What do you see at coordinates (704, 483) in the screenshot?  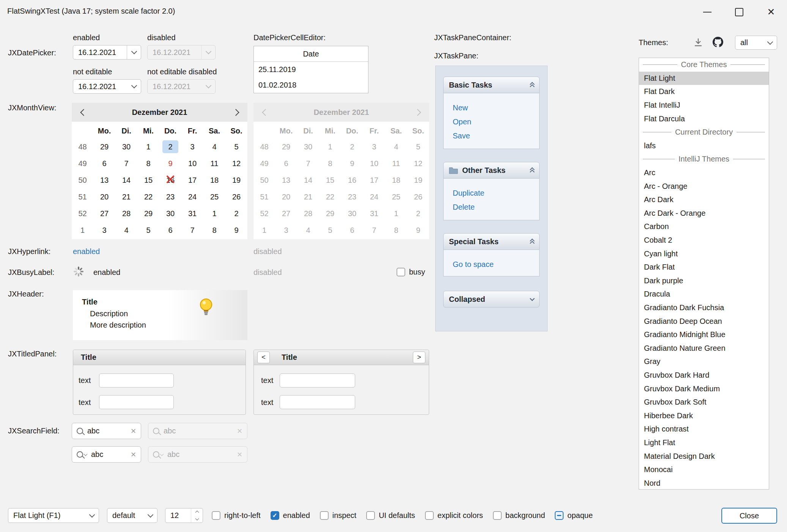 I see `theme-item: Nord` at bounding box center [704, 483].